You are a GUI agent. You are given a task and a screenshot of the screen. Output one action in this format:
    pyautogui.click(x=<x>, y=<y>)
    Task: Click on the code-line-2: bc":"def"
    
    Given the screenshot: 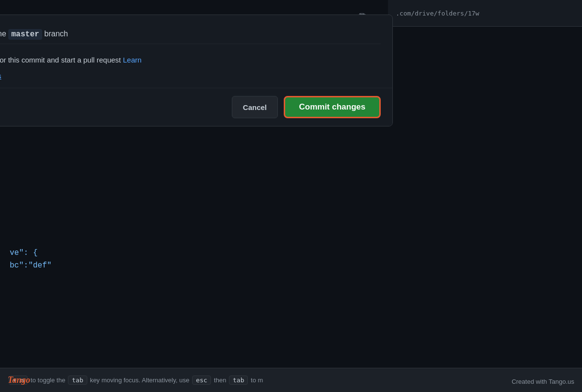 What is the action you would take?
    pyautogui.click(x=223, y=266)
    